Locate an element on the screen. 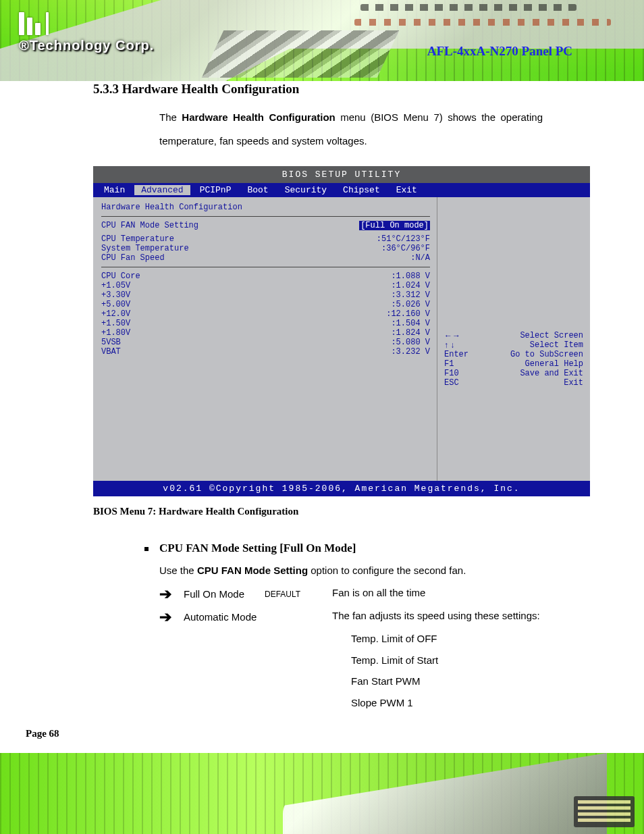  document-title: AFL-4xxA-N270 Panel PC is located at coordinates (322, 51).